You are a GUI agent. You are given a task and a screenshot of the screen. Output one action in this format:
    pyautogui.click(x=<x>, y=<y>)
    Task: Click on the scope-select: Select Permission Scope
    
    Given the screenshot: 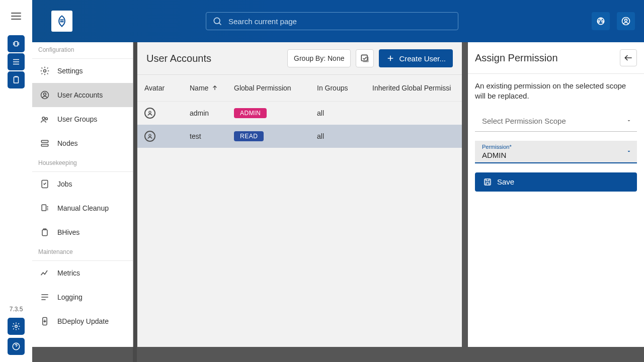 What is the action you would take?
    pyautogui.click(x=556, y=121)
    